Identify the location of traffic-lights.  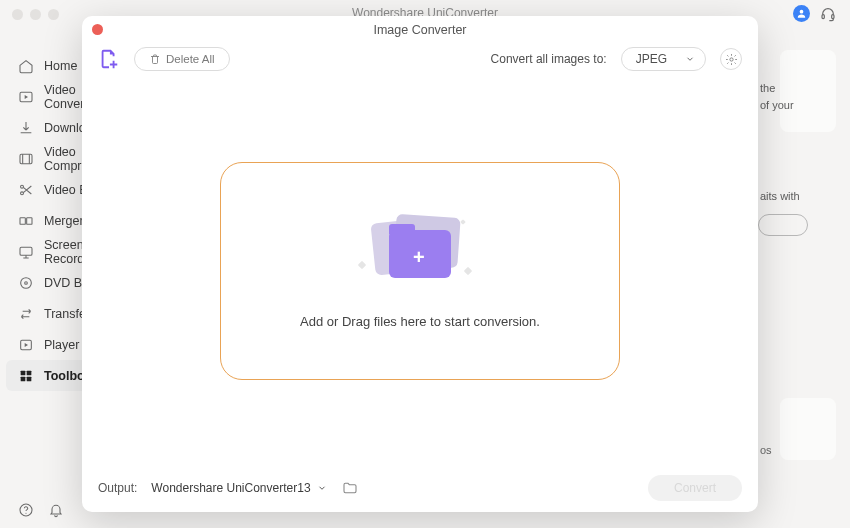
(36, 14).